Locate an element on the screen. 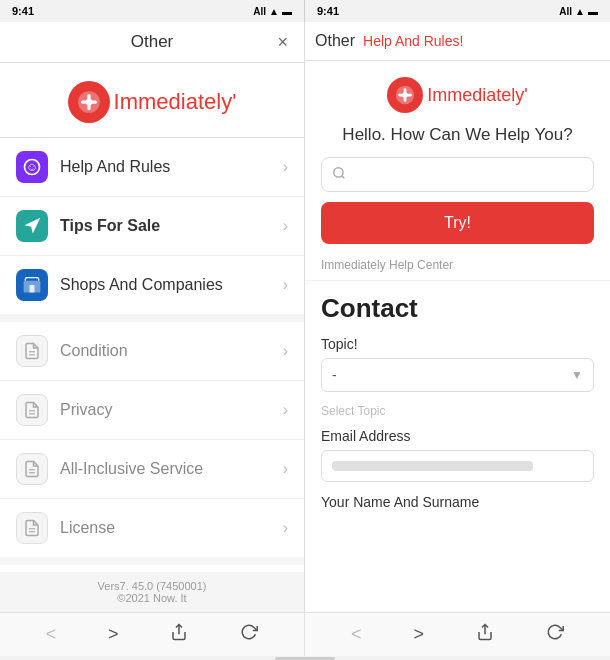  topic-select-placeholder: Select Topic is located at coordinates (458, 411).